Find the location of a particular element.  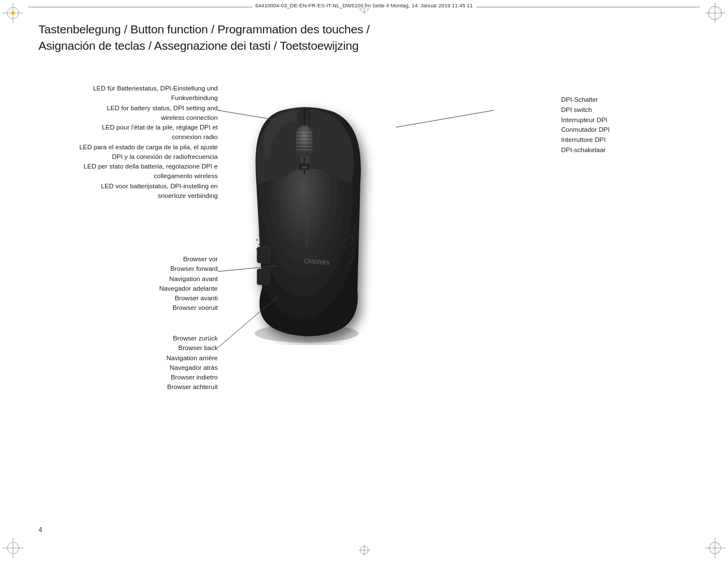

page-number: 4 is located at coordinates (41, 530).